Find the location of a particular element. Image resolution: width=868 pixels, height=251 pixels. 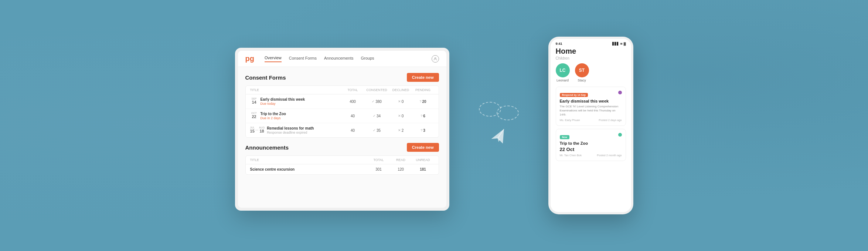

user-profile-icon is located at coordinates (435, 59).